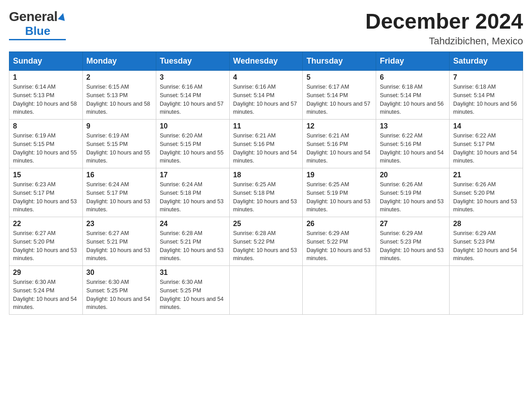 This screenshot has width=532, height=411. What do you see at coordinates (46, 149) in the screenshot?
I see `day-info: Sunrise: 6:19 AMSunset: 5:15 PMDaylight:…` at bounding box center [46, 149].